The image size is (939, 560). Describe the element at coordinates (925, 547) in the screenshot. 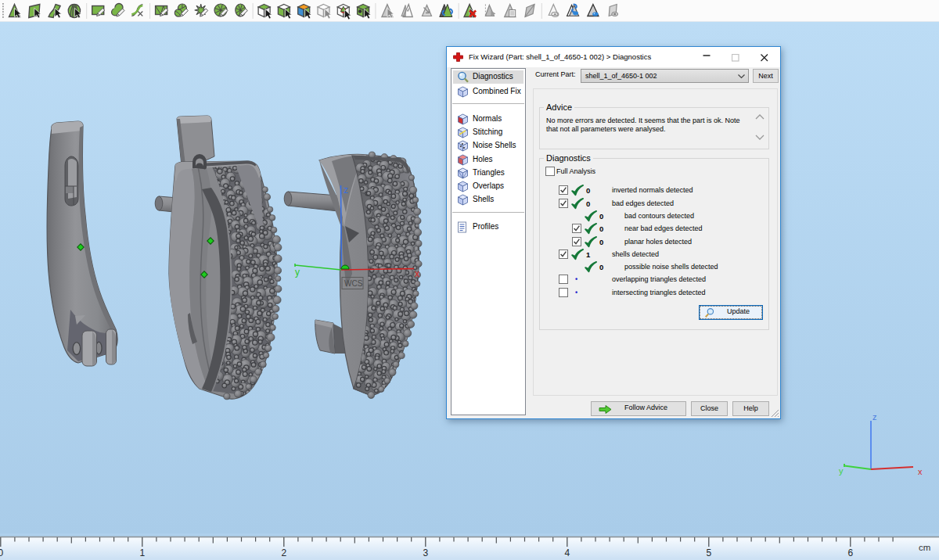

I see `svg-text: cm` at that location.